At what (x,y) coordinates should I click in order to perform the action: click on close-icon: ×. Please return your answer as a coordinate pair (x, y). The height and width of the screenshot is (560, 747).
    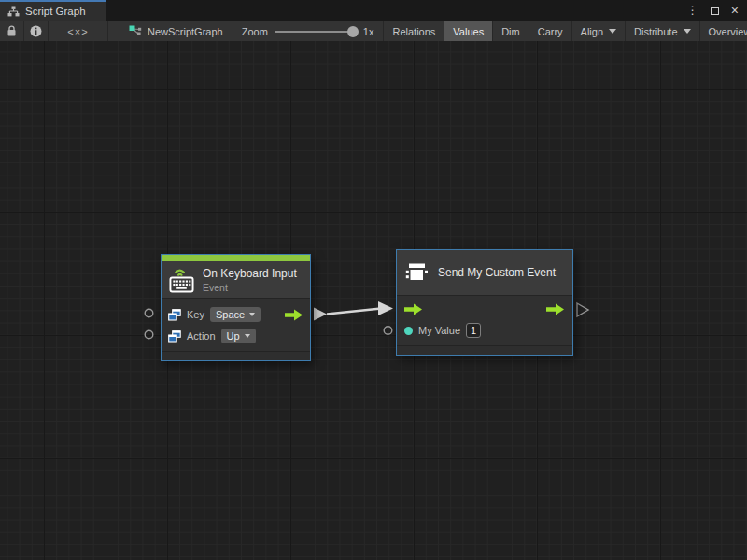
    Looking at the image, I should click on (735, 10).